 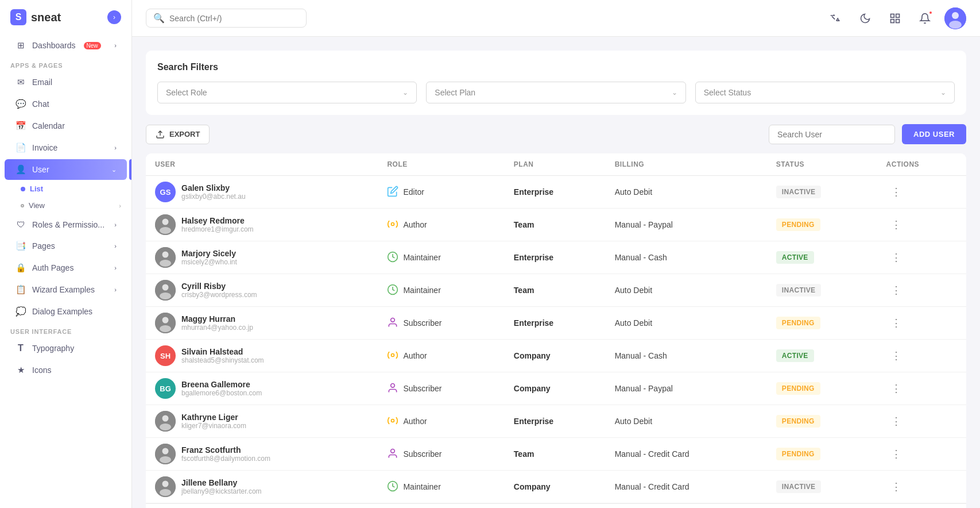 What do you see at coordinates (524, 290) in the screenshot?
I see `plan-value: Team` at bounding box center [524, 290].